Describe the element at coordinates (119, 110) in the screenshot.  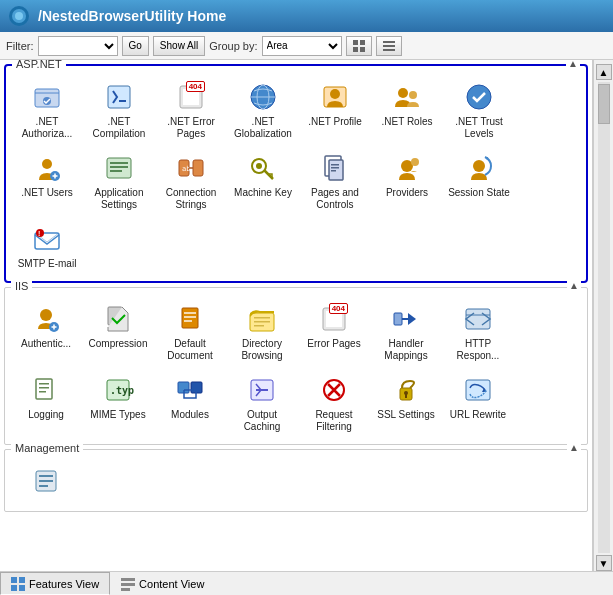
I see `net-compilation-item: .NETCompilation` at that location.